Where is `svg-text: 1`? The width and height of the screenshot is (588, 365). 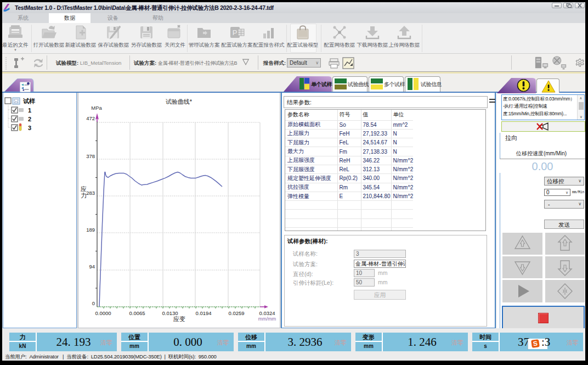 svg-text: 1 is located at coordinates (30, 110).